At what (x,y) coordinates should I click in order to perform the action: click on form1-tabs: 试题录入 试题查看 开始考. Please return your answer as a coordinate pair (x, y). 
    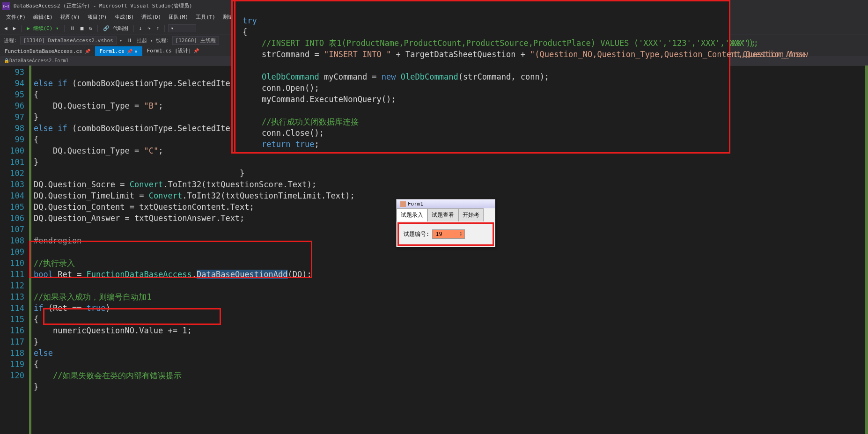
    Looking at the image, I should click on (446, 215).